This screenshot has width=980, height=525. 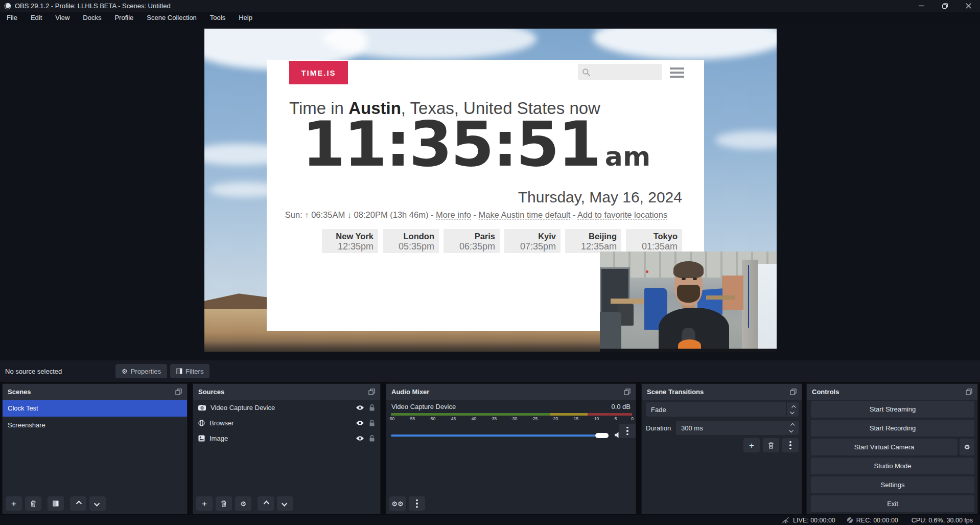 What do you see at coordinates (945, 6) in the screenshot?
I see `restore-button` at bounding box center [945, 6].